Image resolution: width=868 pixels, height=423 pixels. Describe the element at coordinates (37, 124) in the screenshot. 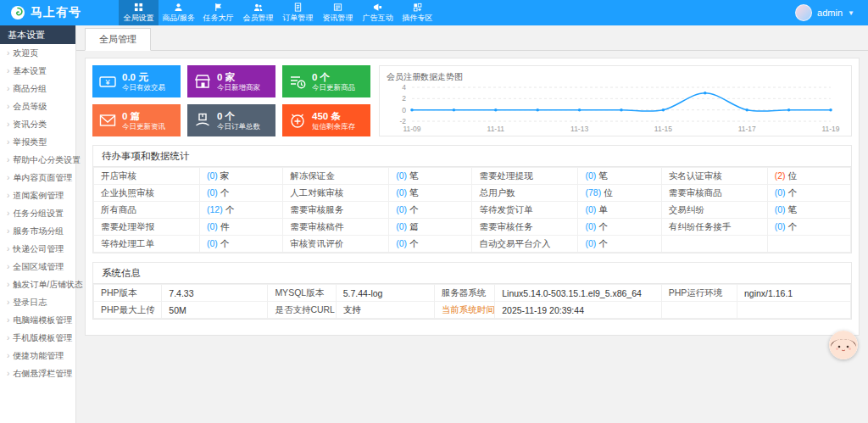

I see `sidebar-item: ›资讯分类` at that location.